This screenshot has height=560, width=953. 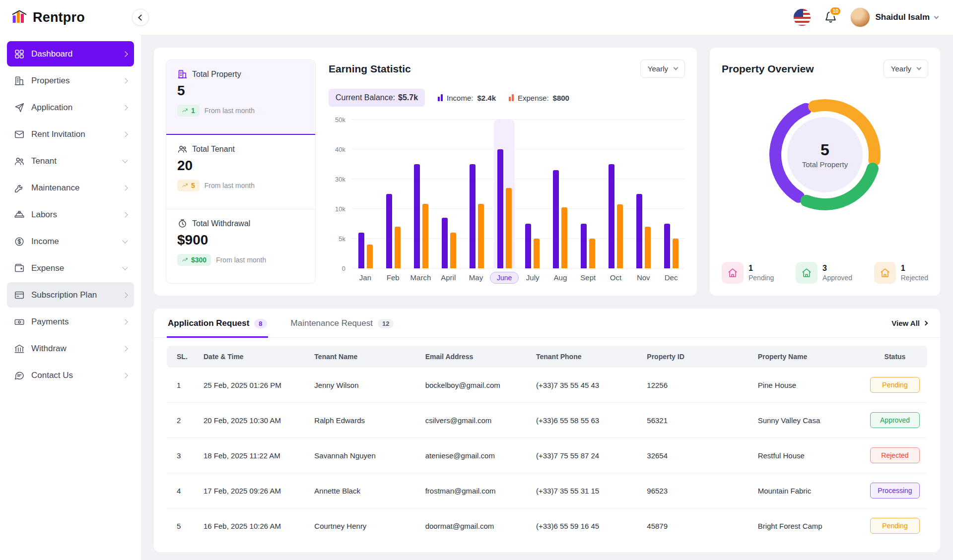 I want to click on cell-property-name: Sunny Valley Casa, so click(x=807, y=421).